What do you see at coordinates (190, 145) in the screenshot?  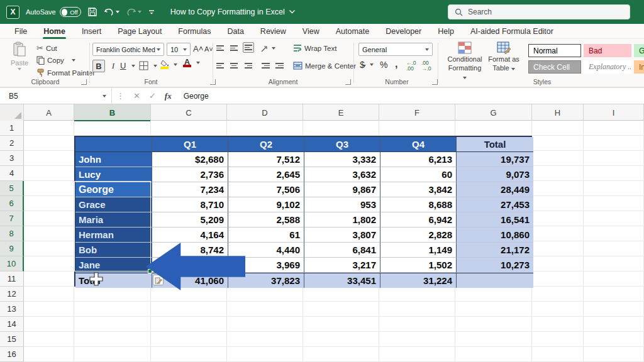 I see `header-cell-q1: Q1` at bounding box center [190, 145].